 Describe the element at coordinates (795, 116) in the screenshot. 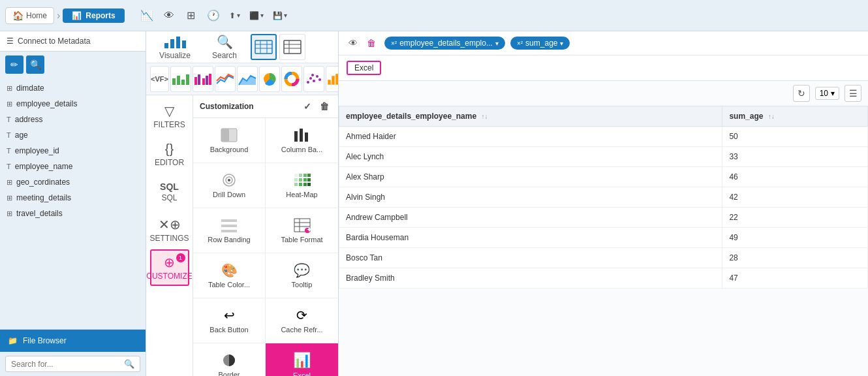

I see `col-header-age: sum_age ↑↓` at that location.